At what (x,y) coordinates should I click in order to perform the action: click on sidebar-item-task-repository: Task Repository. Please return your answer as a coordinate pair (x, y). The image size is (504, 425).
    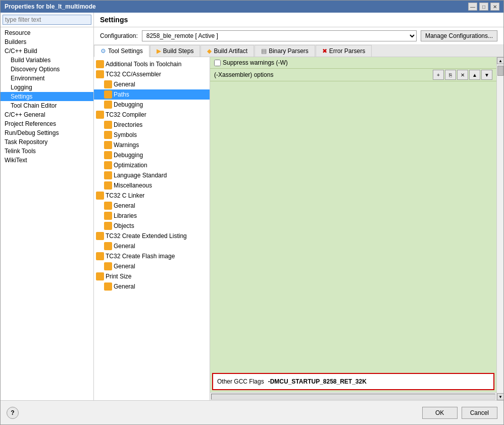
    Looking at the image, I should click on (47, 142).